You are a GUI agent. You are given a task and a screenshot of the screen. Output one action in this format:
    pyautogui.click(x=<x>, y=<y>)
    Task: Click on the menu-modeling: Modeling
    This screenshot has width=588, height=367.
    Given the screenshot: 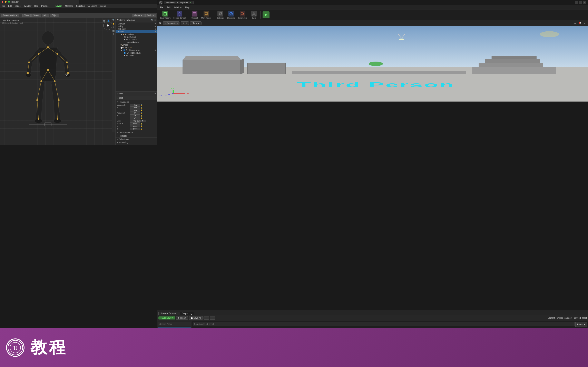 What is the action you would take?
    pyautogui.click(x=69, y=6)
    